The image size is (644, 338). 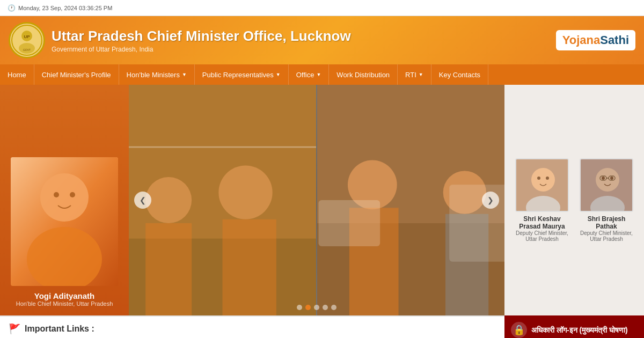 What do you see at coordinates (596, 40) in the screenshot?
I see `yojana-sathi-badge: YojanaSathi` at bounding box center [596, 40].